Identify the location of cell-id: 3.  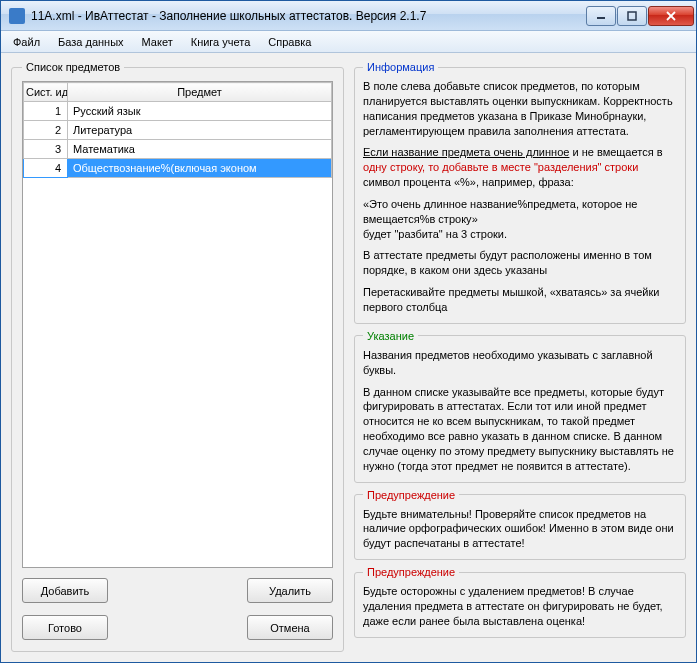
(46, 150).